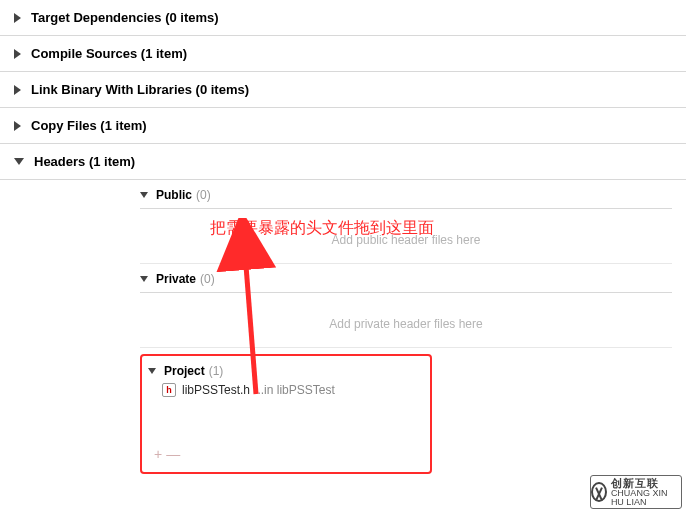 The image size is (686, 513). Describe the element at coordinates (174, 195) in the screenshot. I see `group-label: Public` at that location.